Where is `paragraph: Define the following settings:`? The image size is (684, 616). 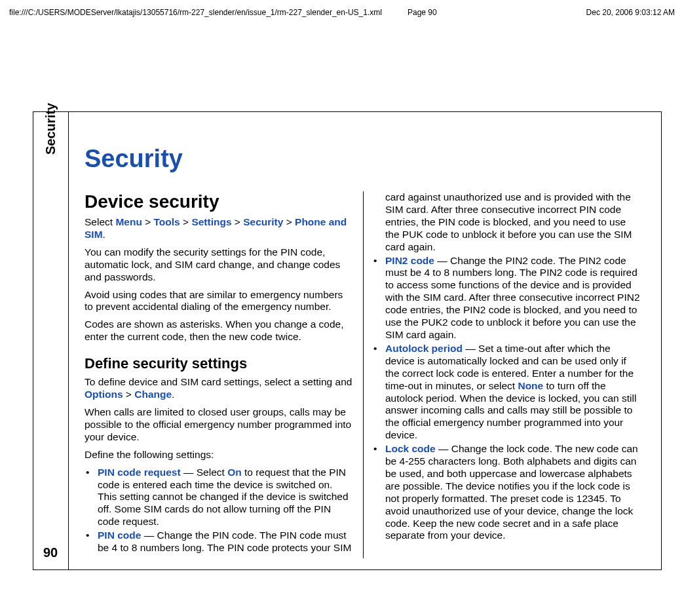
paragraph: Define the following settings: is located at coordinates (219, 455).